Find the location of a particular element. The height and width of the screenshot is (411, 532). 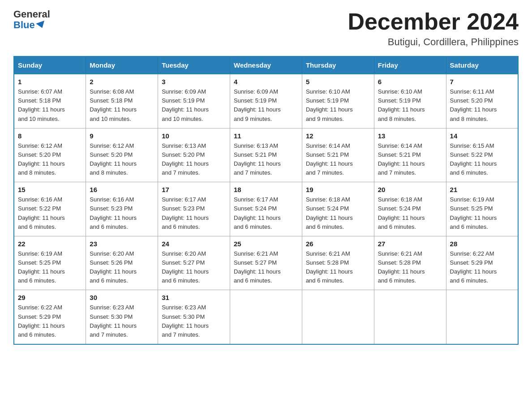

day-number: 12 is located at coordinates (338, 136).